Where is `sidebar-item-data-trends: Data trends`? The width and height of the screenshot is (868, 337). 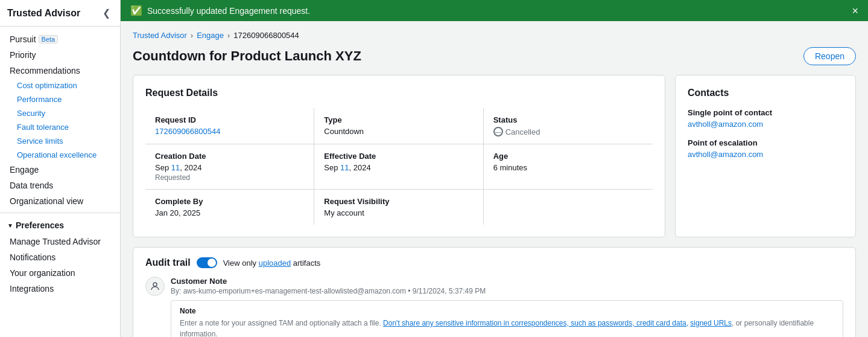 sidebar-item-data-trends: Data trends is located at coordinates (60, 185).